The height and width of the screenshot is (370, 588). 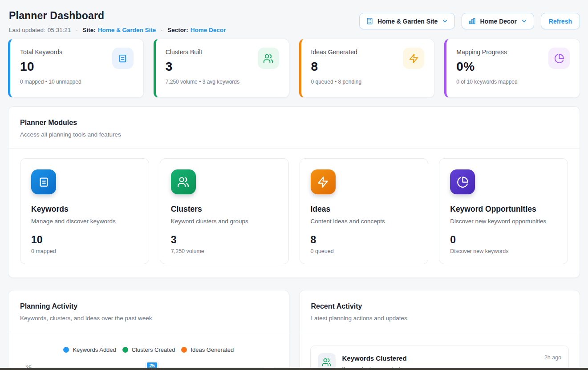 What do you see at coordinates (364, 209) in the screenshot?
I see `module-title: Ideas` at bounding box center [364, 209].